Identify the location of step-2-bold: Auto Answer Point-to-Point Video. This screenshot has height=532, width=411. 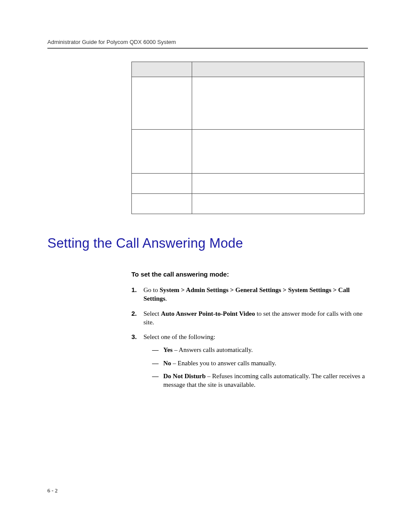
(208, 314).